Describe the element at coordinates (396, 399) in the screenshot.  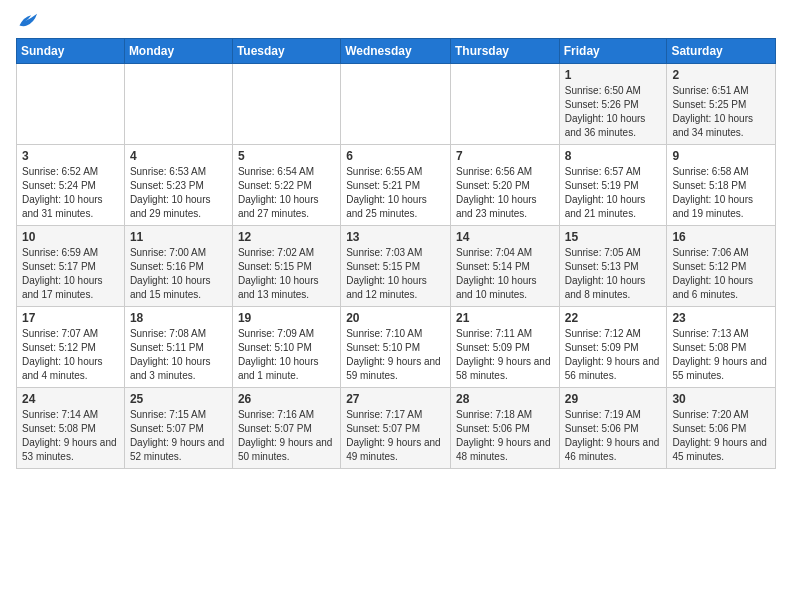
I see `day-number: 27` at that location.